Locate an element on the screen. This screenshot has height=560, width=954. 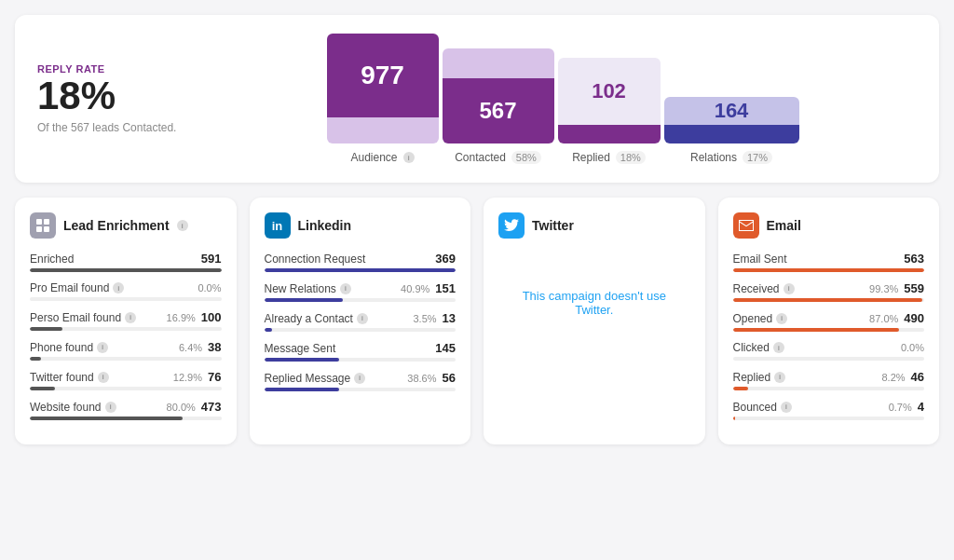
new-relations-info: i is located at coordinates (346, 289).